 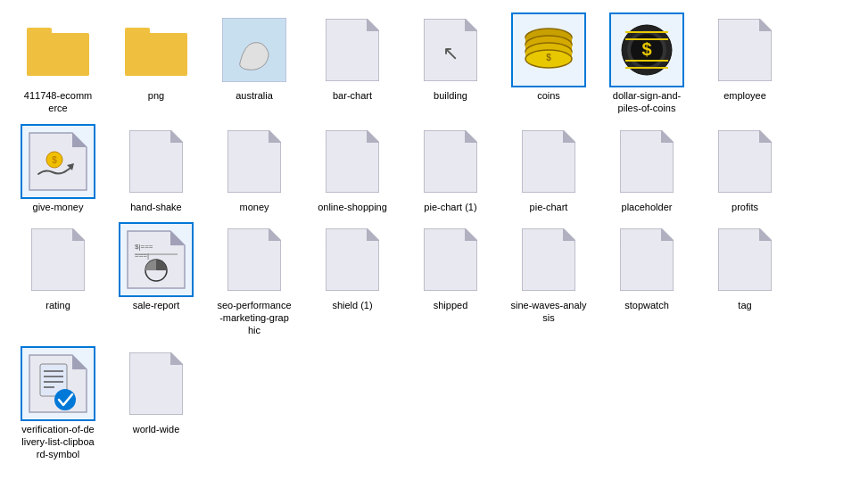 I want to click on icon-wrap-profits, so click(x=745, y=161).